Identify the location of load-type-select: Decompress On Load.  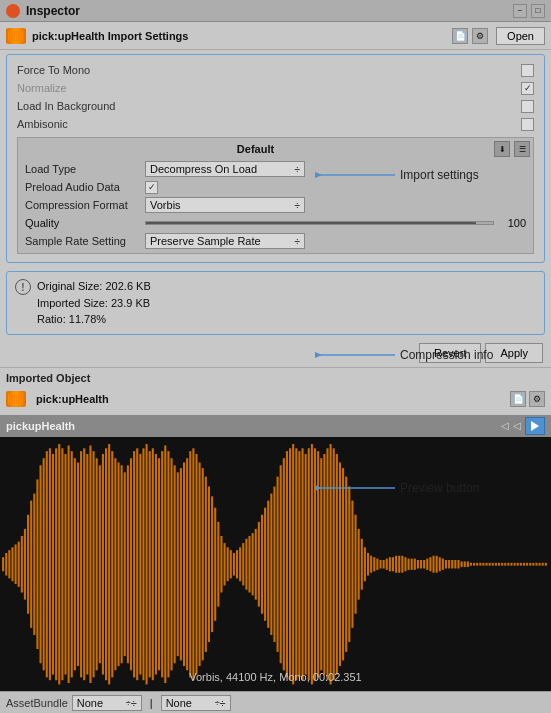
(225, 169).